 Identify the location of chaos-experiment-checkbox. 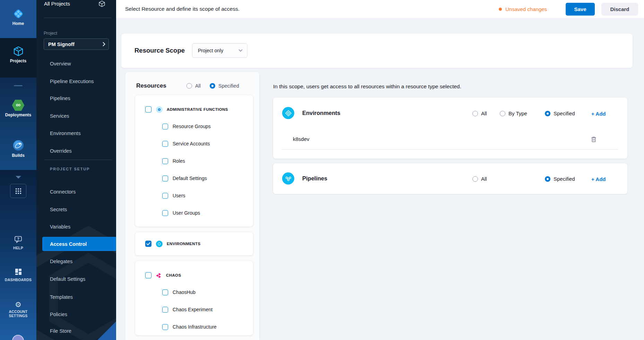
(165, 310).